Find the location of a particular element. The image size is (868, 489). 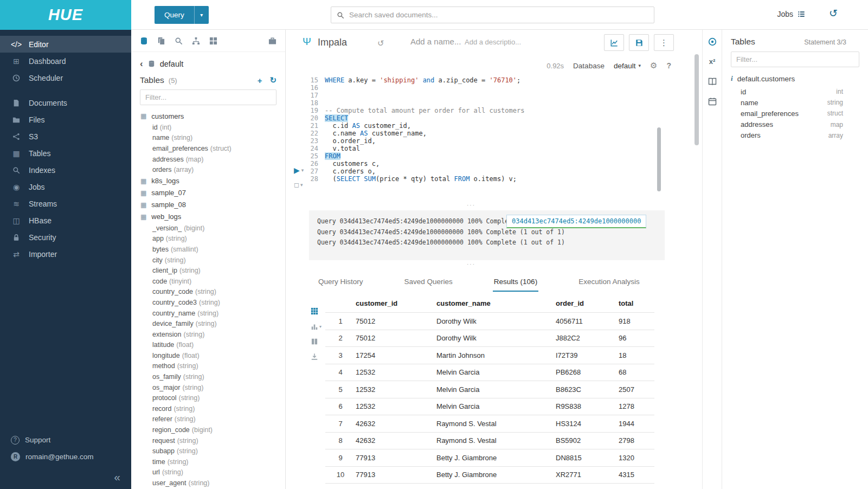

table-row: 412532Melvin GarciaPB626868 is located at coordinates (490, 373).